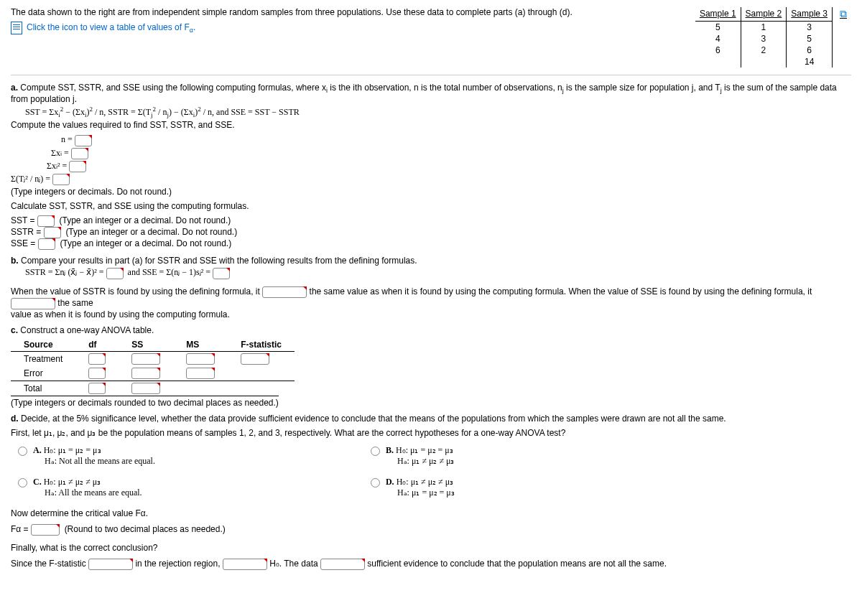 The width and height of the screenshot is (862, 616). I want to click on input-ss-tr, so click(146, 359).